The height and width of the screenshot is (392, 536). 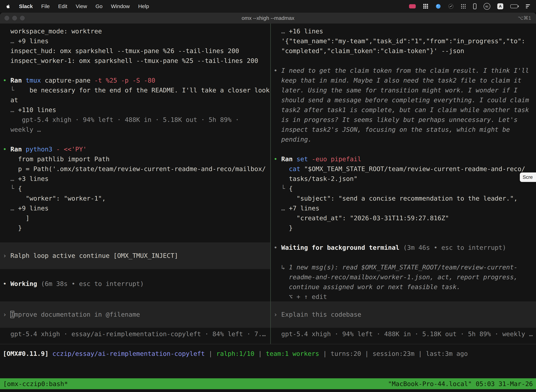 What do you see at coordinates (137, 149) in the screenshot?
I see `terminal-line: • Ran python3 - <<'PY'` at bounding box center [137, 149].